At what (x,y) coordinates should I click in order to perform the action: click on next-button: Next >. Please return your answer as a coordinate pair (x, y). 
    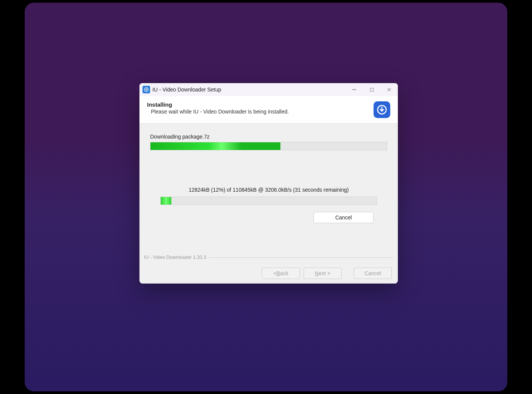
    Looking at the image, I should click on (323, 273).